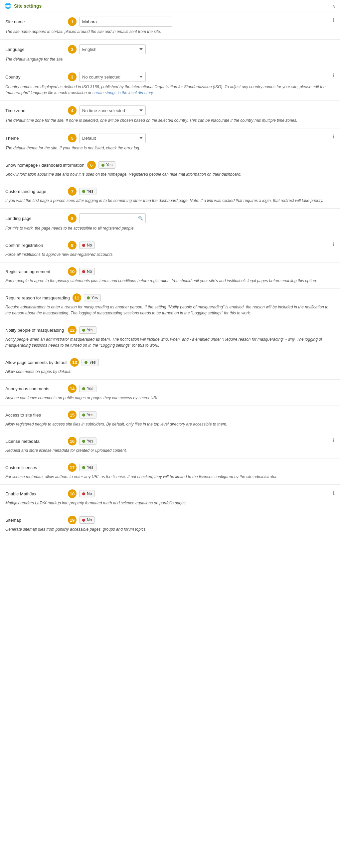 The height and width of the screenshot is (868, 340). I want to click on collapse-icon: ∧, so click(334, 6).